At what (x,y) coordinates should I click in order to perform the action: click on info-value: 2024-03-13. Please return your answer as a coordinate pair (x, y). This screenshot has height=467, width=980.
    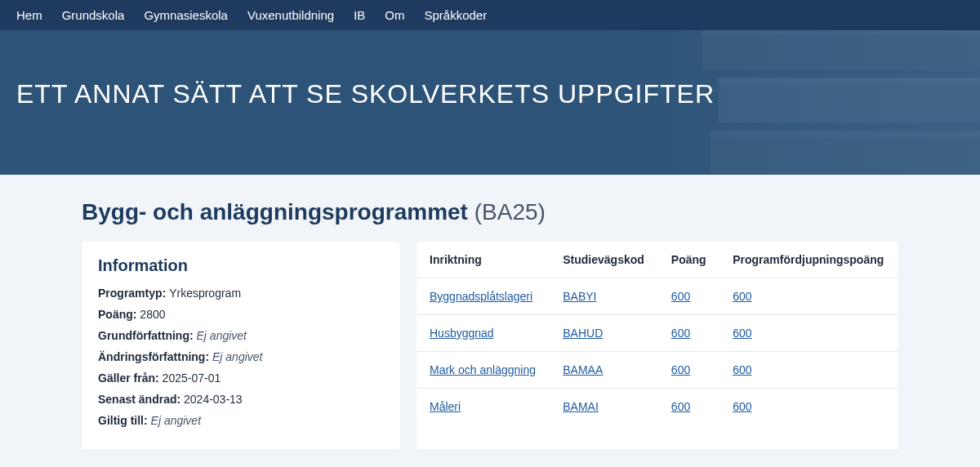
    Looking at the image, I should click on (213, 399).